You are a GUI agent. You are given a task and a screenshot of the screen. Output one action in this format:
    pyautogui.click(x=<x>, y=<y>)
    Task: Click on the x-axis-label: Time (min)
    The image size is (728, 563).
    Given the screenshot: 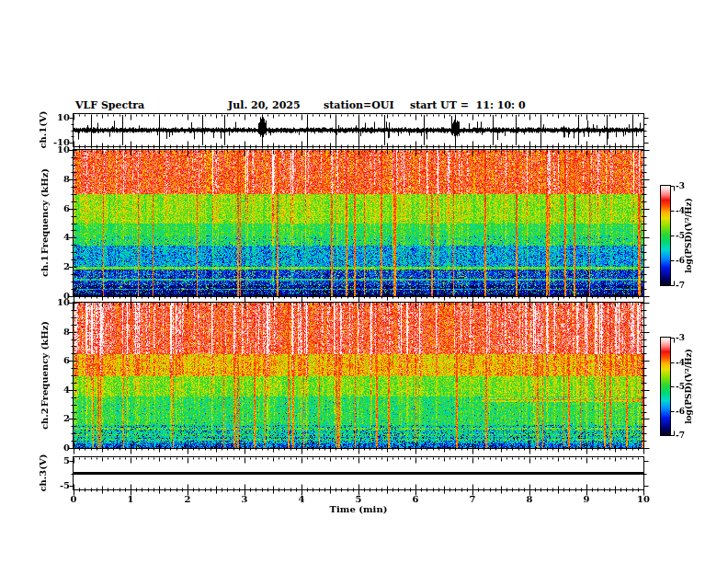 What is the action you would take?
    pyautogui.click(x=358, y=510)
    